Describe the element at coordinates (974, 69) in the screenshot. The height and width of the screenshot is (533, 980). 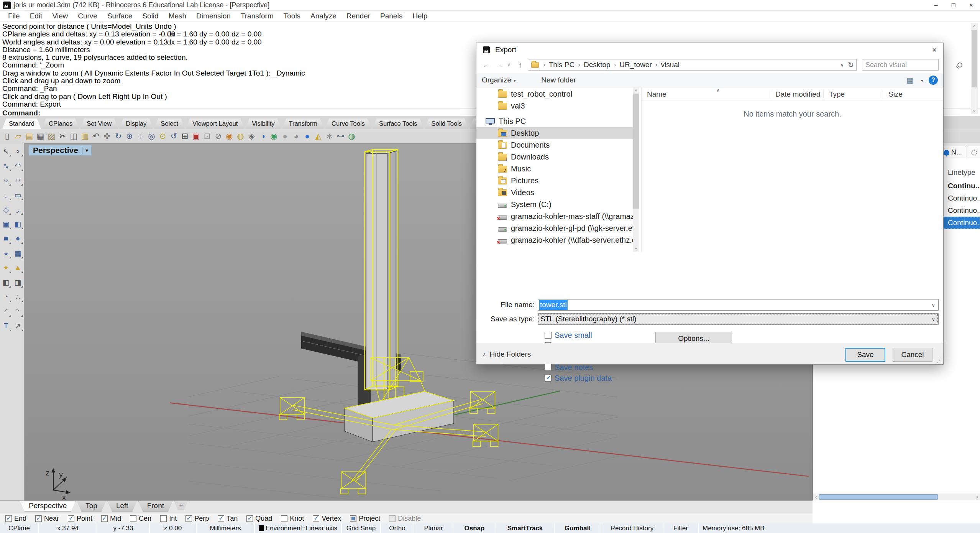
I see `command-scrollbar: ˄ ˅` at that location.